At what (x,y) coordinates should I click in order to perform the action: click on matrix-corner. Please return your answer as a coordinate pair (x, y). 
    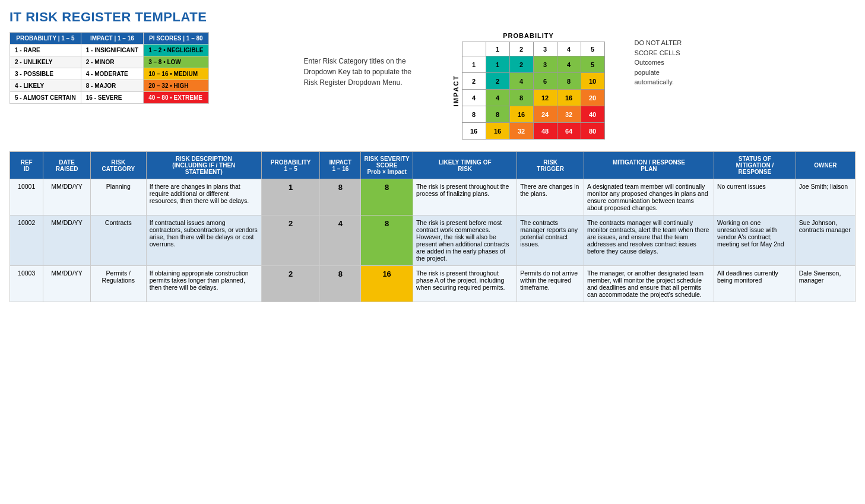
    Looking at the image, I should click on (474, 49).